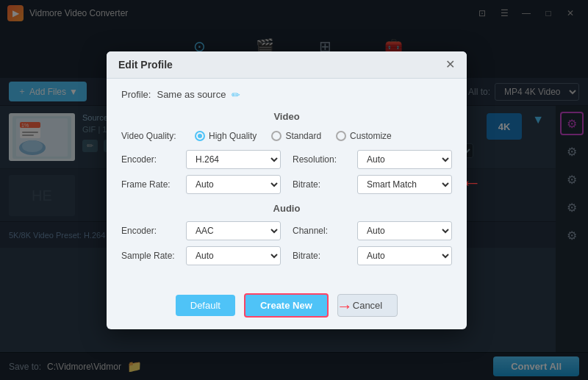 The image size is (588, 380). Describe the element at coordinates (287, 307) in the screenshot. I see `modal-footer: Default → Create New Cancel` at that location.